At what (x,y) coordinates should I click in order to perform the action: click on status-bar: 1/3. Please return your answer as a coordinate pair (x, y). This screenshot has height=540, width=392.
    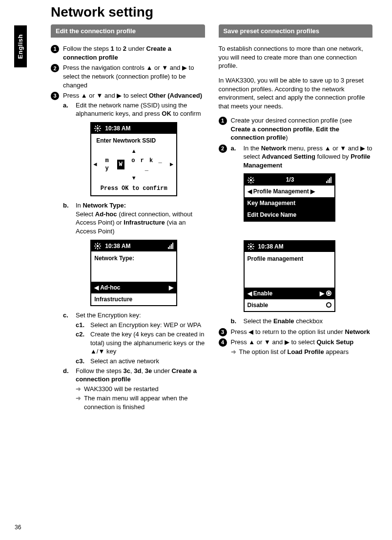
    Looking at the image, I should click on (289, 180).